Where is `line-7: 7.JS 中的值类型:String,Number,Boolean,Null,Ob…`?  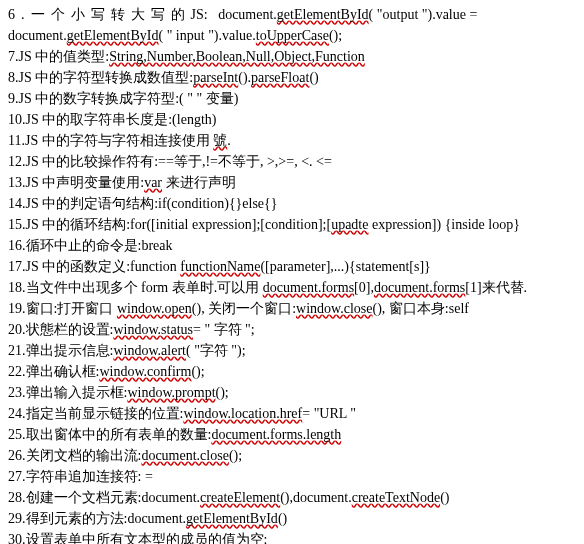
line-7: 7.JS 中的值类型:String,Number,Boolean,Null,Ob… is located at coordinates (292, 56).